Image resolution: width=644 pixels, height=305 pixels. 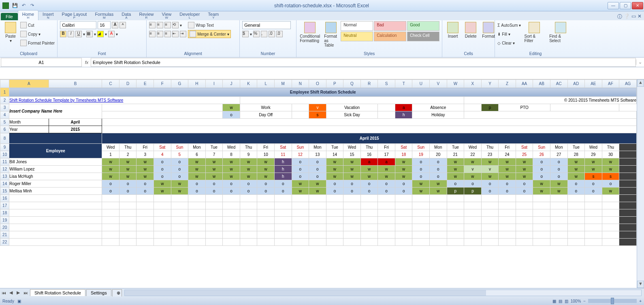 I want to click on col-header: U, so click(x=421, y=84).